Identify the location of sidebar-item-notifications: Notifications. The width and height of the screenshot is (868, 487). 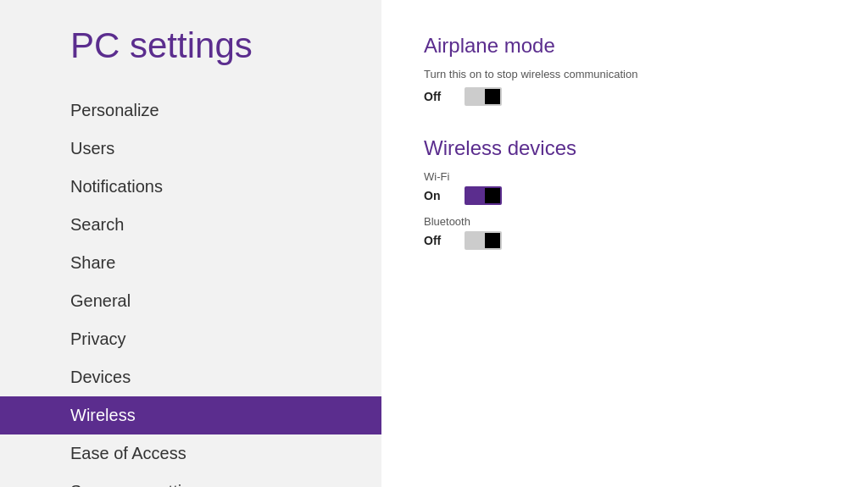
(191, 186).